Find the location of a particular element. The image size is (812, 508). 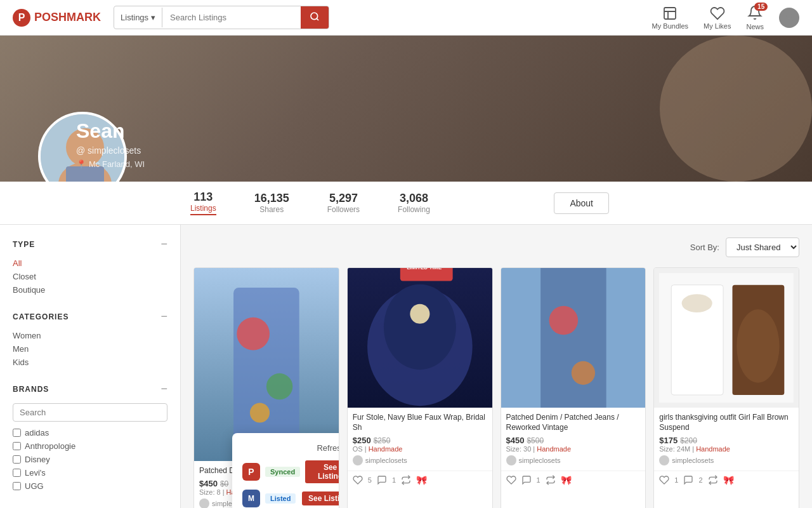

profile-location: 📍 Mc Farland, WI is located at coordinates (110, 164).